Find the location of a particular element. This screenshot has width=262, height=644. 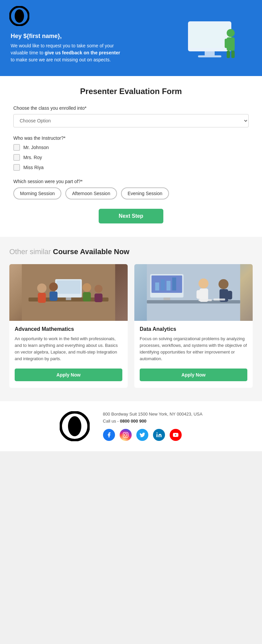

form-title: Presenter Evaluation Form is located at coordinates (131, 91).